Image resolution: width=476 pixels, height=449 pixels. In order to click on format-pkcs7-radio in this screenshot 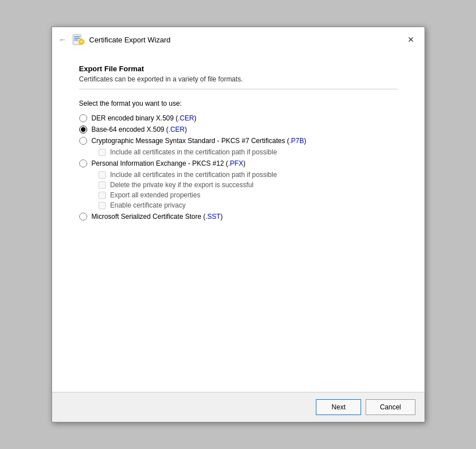, I will do `click(83, 141)`.